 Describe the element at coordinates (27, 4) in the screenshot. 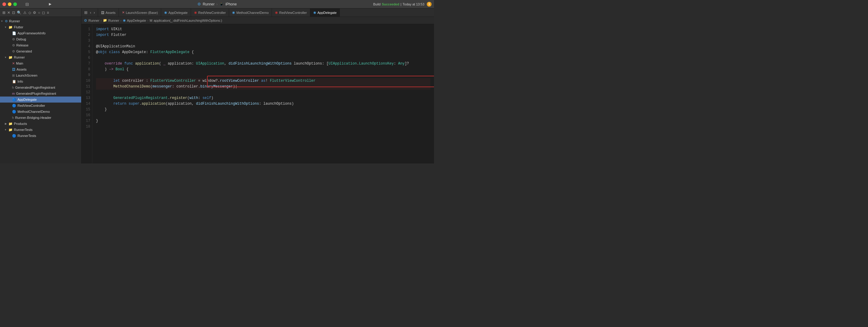

I see `sidebar-toggle: ⊟` at that location.